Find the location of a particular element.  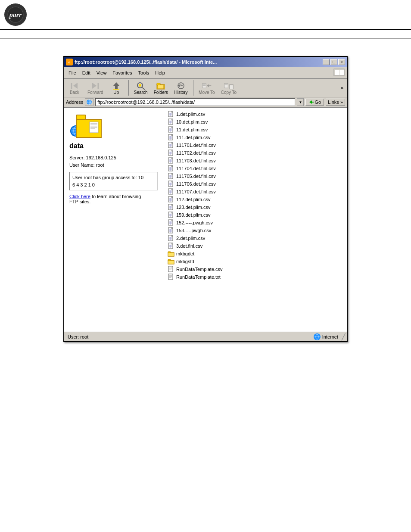

menu-tools: Tools is located at coordinates (144, 73).